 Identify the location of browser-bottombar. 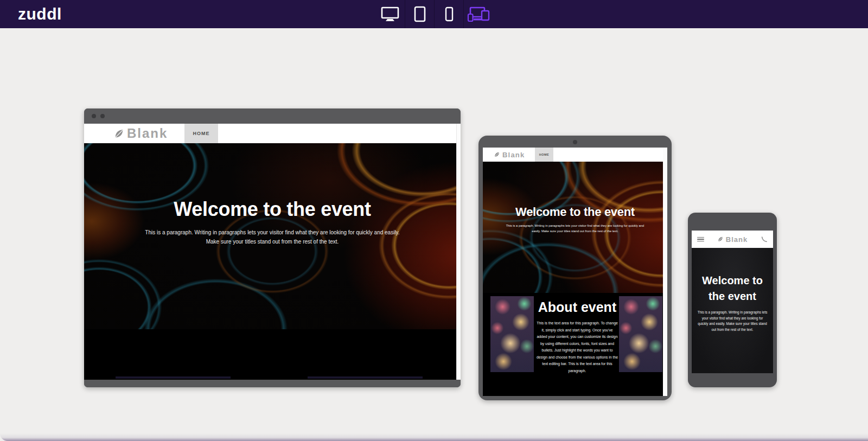
(272, 384).